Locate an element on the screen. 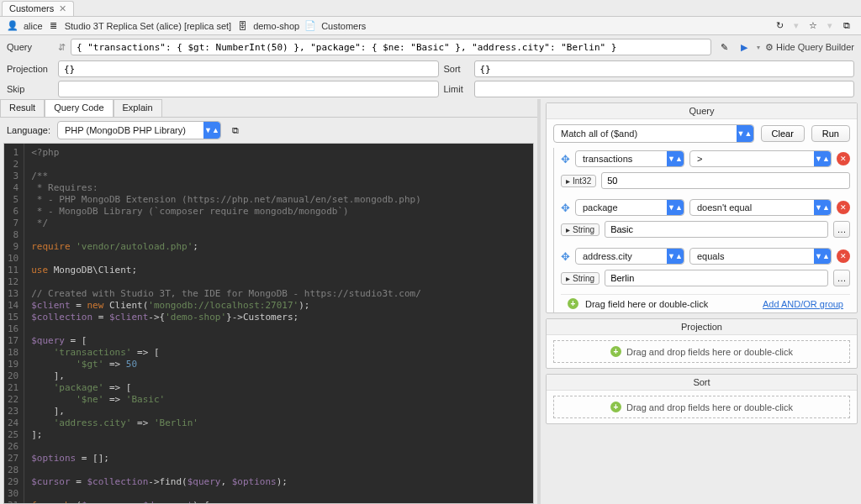  projection-label: Projection is located at coordinates (30, 69).